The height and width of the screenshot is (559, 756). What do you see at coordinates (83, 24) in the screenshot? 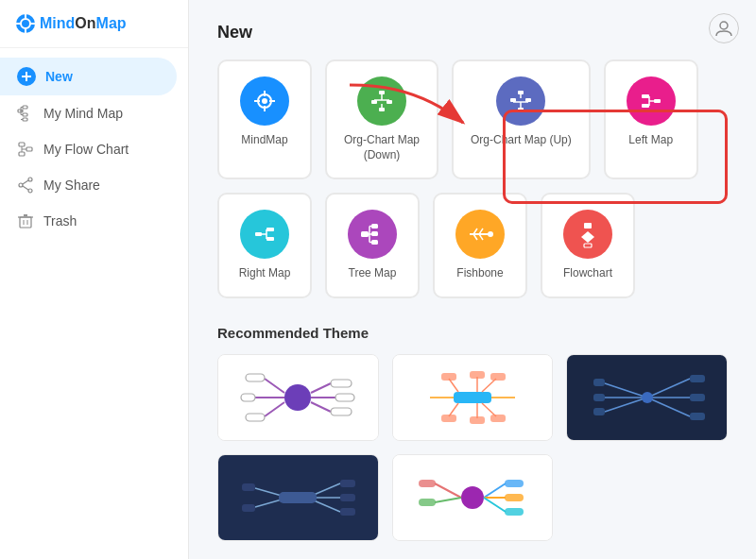
I see `logo-text: MindOnMap` at bounding box center [83, 24].